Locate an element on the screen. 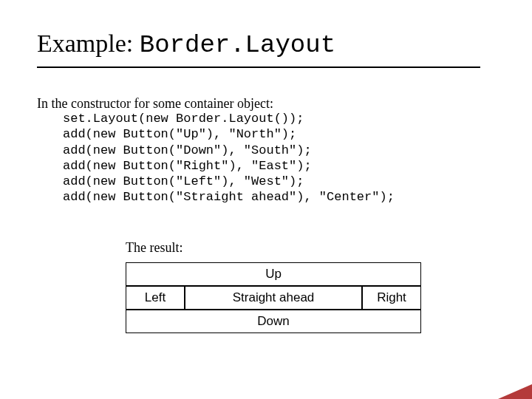 Image resolution: width=532 pixels, height=399 pixels. title-text-plain: Example: is located at coordinates (89, 43).